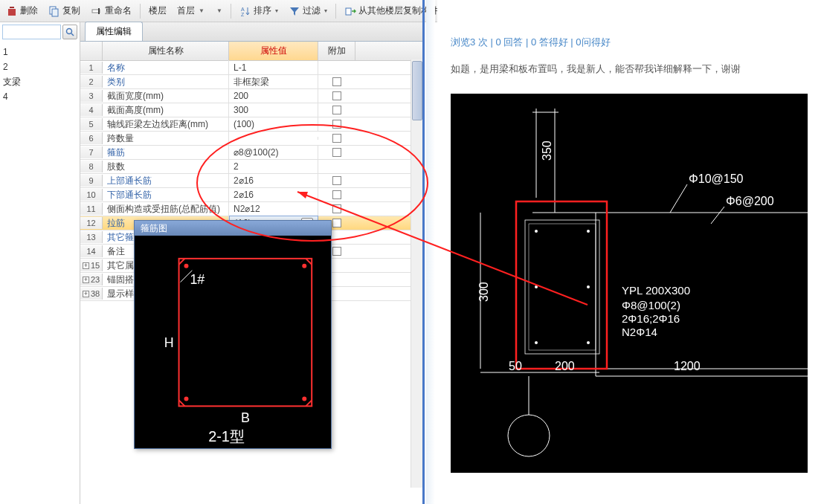  I want to click on property-row: 5轴线距梁左边线距离(mm)(100), so click(251, 125).